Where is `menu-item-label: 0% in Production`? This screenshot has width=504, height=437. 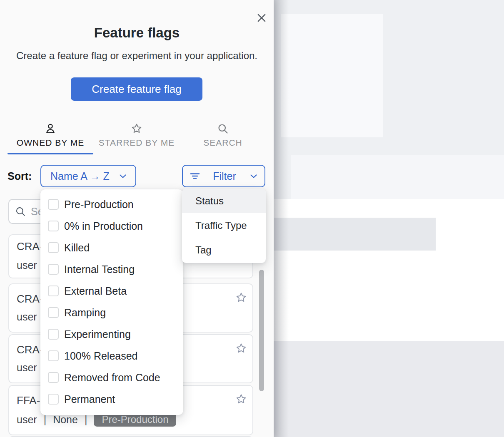
menu-item-label: 0% in Production is located at coordinates (103, 226).